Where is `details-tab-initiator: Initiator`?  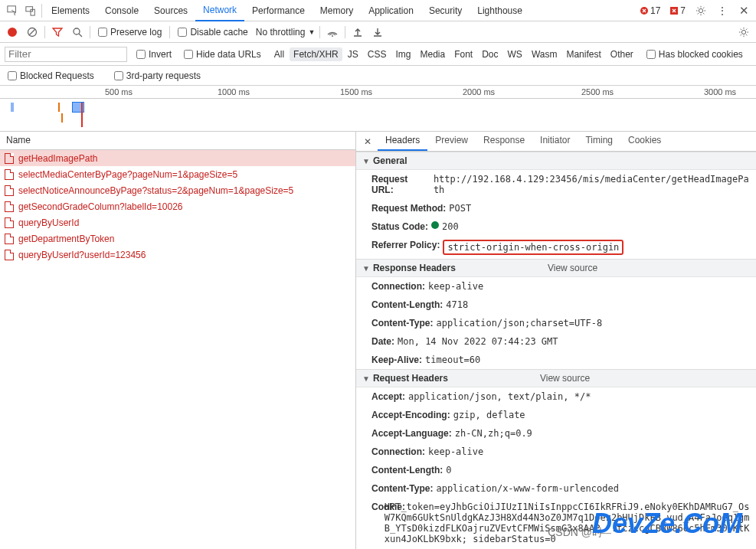
details-tab-initiator: Initiator is located at coordinates (555, 141).